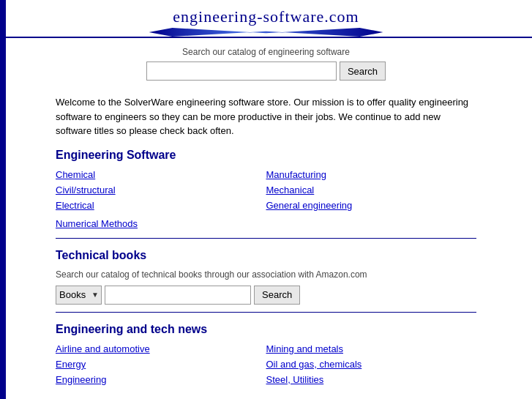 The image size is (532, 399). Describe the element at coordinates (70, 365) in the screenshot. I see `link-energy: Energy` at that location.